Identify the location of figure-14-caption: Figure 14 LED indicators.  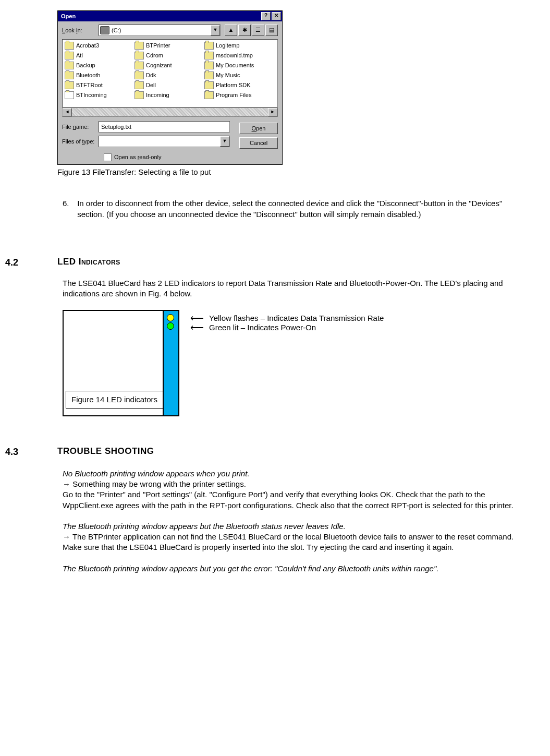
(115, 400).